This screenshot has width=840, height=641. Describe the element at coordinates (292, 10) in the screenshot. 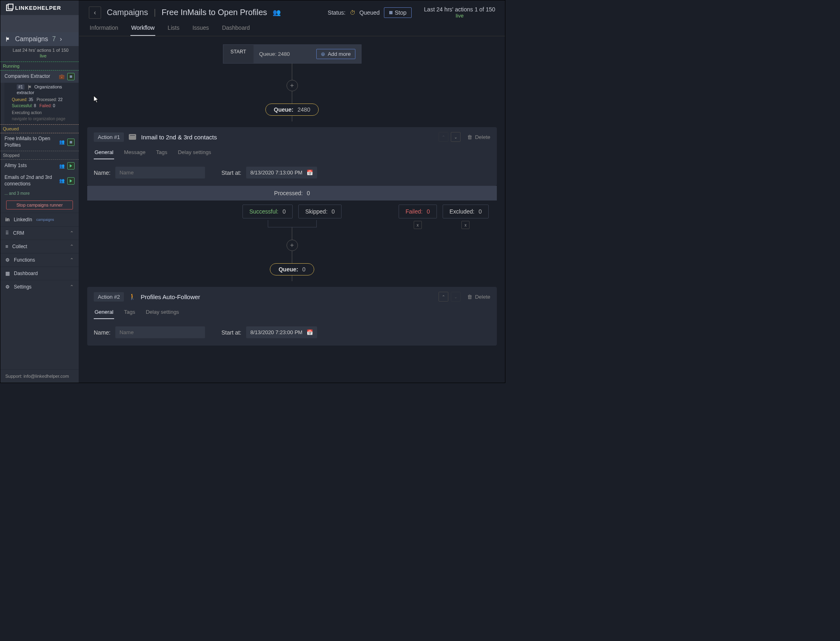

I see `page-header: ‹ Campaigns | Free InMails to Open Profi…` at that location.